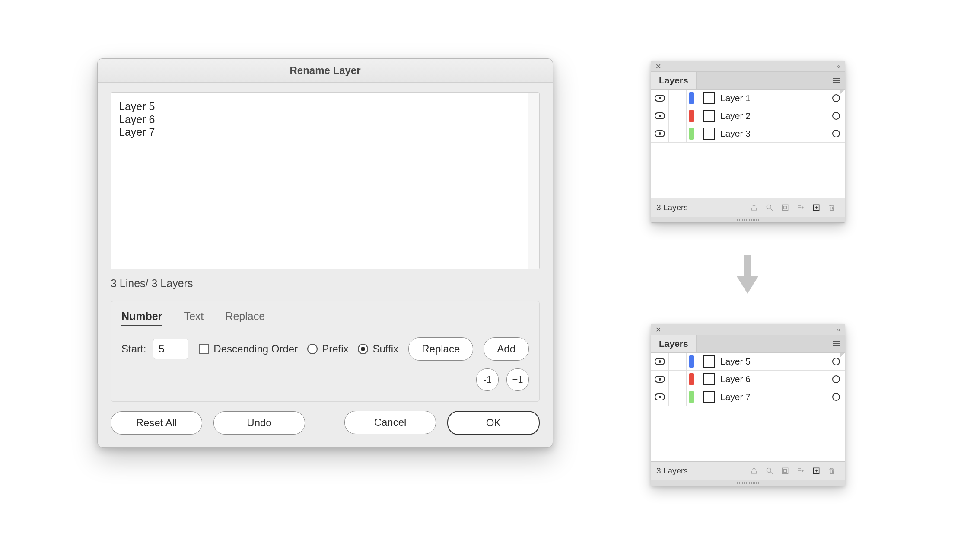  What do you see at coordinates (385, 349) in the screenshot?
I see `suffix-label: Suffix` at bounding box center [385, 349].